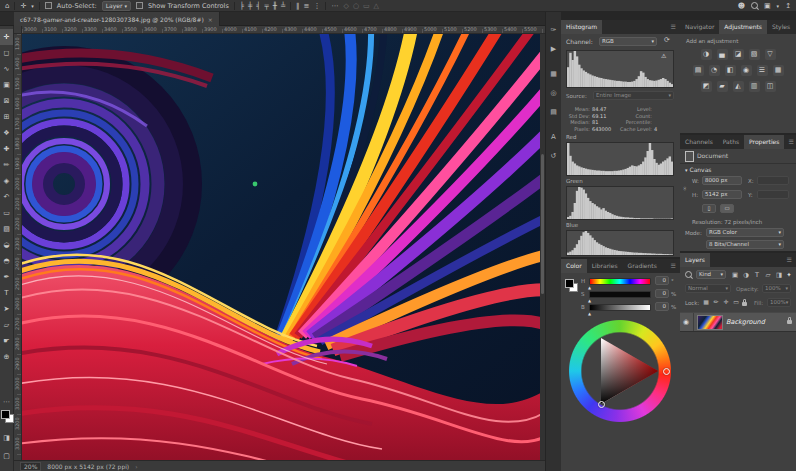 The width and height of the screenshot is (796, 471). What do you see at coordinates (698, 170) in the screenshot?
I see `canvas-section-header: ▾ Canvas` at bounding box center [698, 170].